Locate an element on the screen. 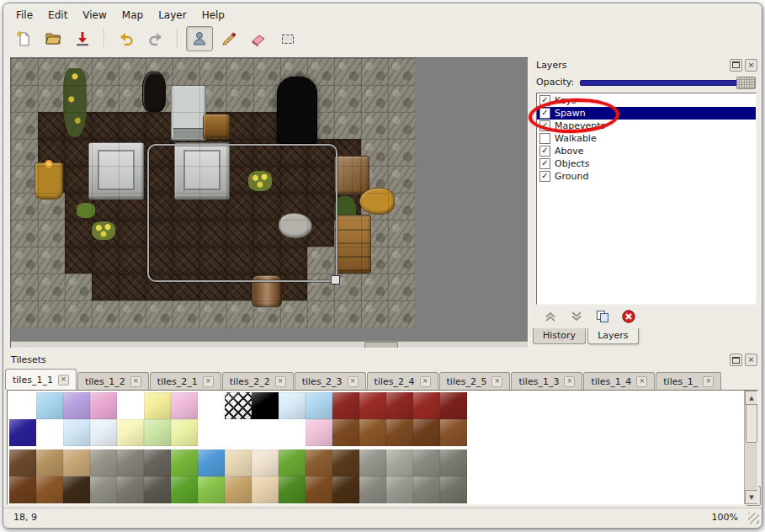  move-up-button is located at coordinates (550, 317).